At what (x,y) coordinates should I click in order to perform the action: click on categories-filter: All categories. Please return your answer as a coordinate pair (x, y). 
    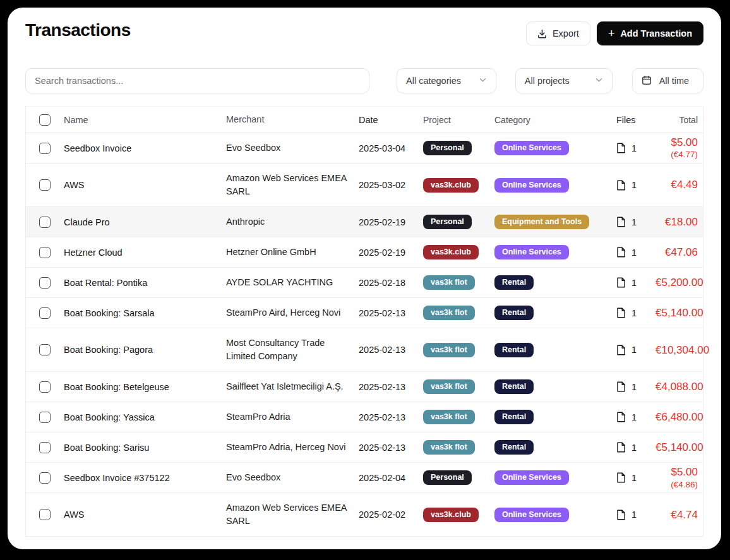
    Looking at the image, I should click on (446, 81).